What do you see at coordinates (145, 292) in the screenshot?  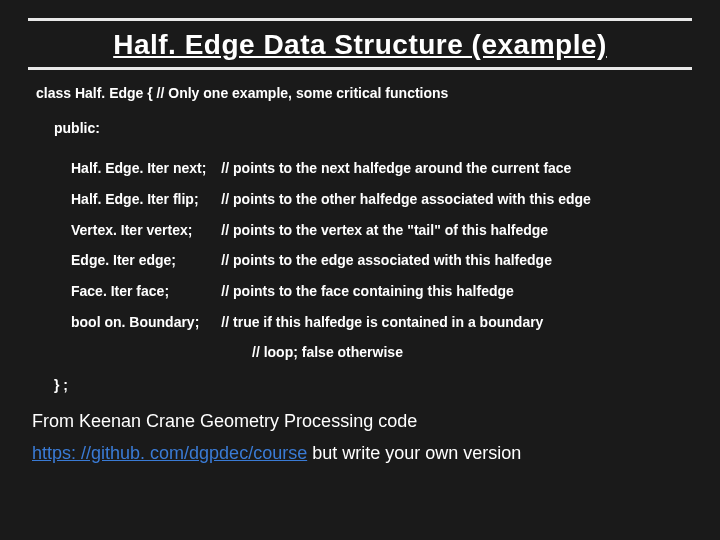 I see `member-decl: Face. Iter face;` at bounding box center [145, 292].